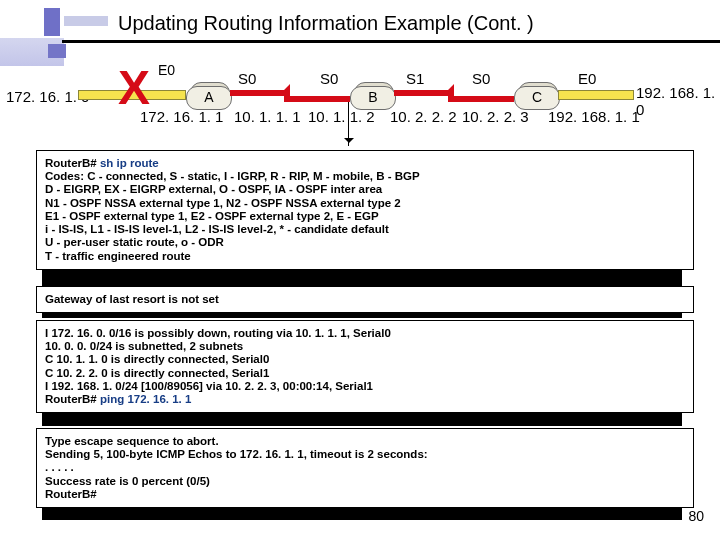 The height and width of the screenshot is (540, 720). Describe the element at coordinates (209, 386) in the screenshot. I see `route-line: I 192. 168. 1. 0/24 [100/89056] via 10. …` at that location.